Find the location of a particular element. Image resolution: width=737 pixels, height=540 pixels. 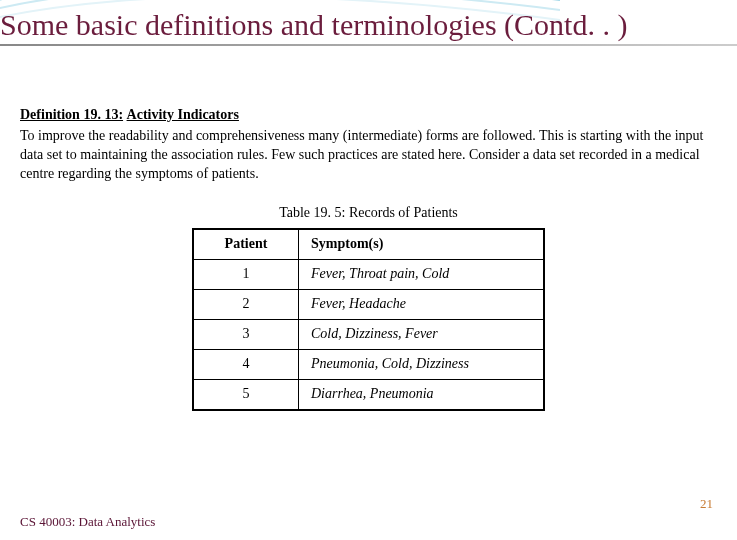

cell-symptoms: Cold, Dizziness, Fever is located at coordinates (422, 335).